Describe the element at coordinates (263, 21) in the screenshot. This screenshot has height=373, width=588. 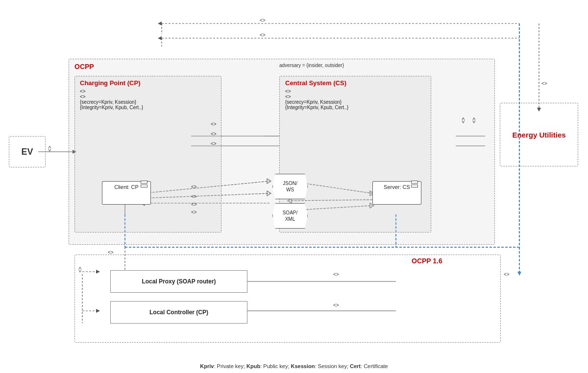
I see `provide-energy-label: <>` at that location.